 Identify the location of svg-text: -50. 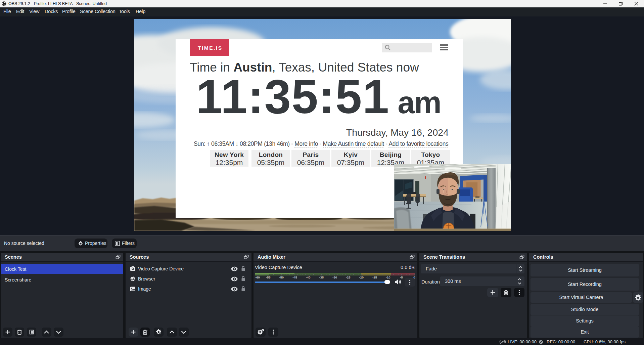
(281, 277).